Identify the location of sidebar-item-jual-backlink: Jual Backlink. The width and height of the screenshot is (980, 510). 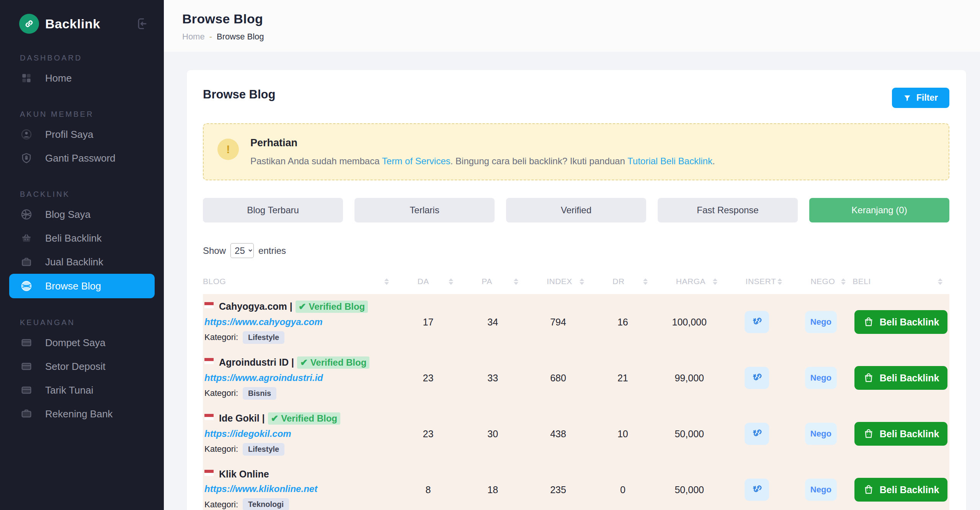
(82, 262).